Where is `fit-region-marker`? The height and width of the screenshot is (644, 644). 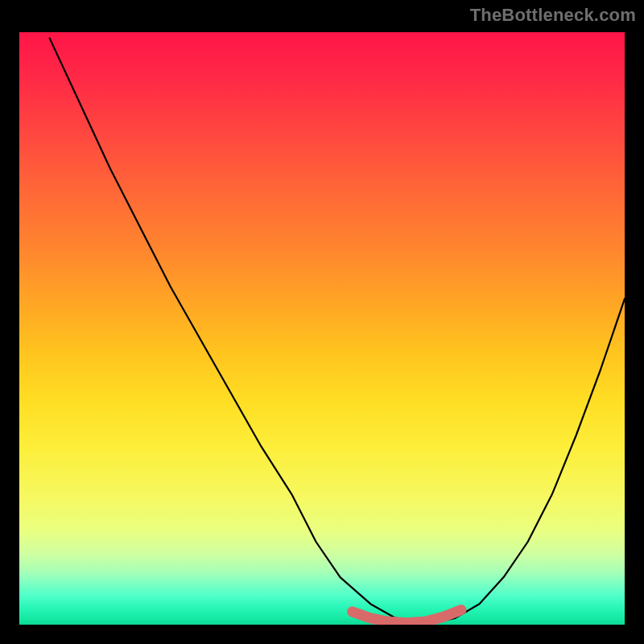
fit-region-marker is located at coordinates (407, 617).